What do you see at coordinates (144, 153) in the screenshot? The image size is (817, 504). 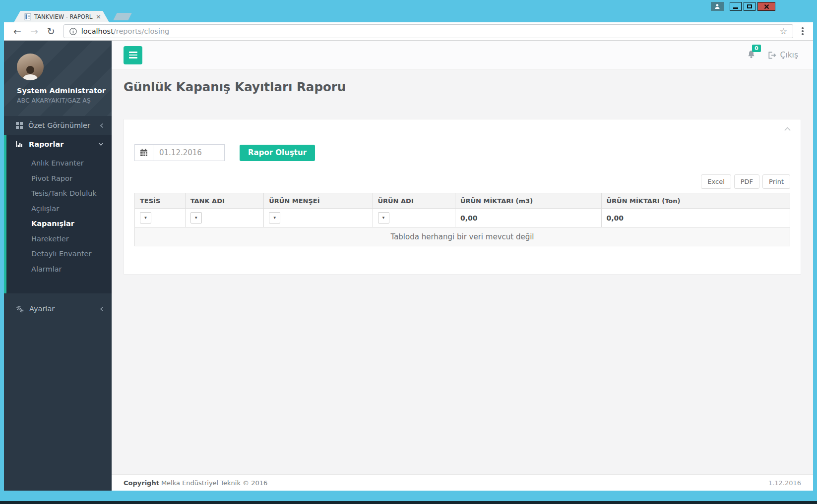 I see `calendar-addon` at bounding box center [144, 153].